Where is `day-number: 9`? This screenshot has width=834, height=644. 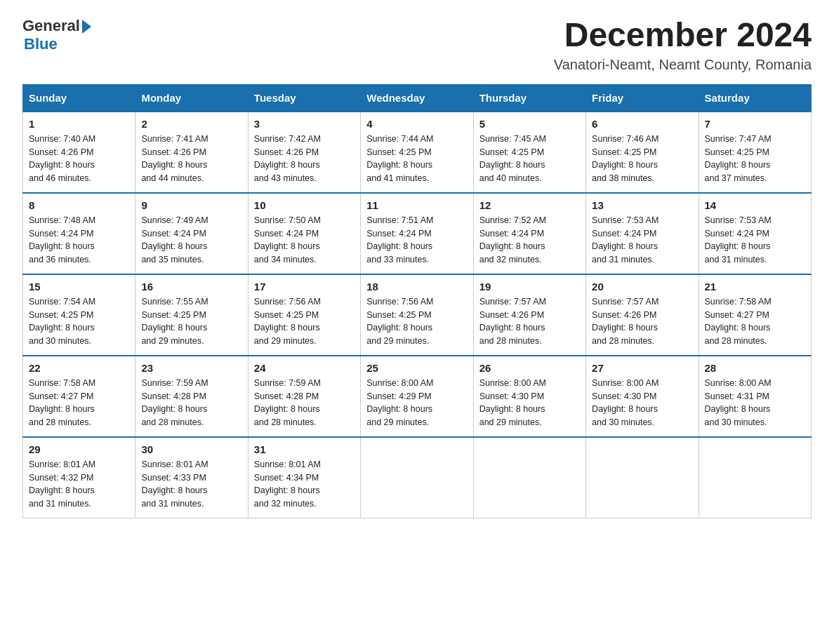
day-number: 9 is located at coordinates (191, 205).